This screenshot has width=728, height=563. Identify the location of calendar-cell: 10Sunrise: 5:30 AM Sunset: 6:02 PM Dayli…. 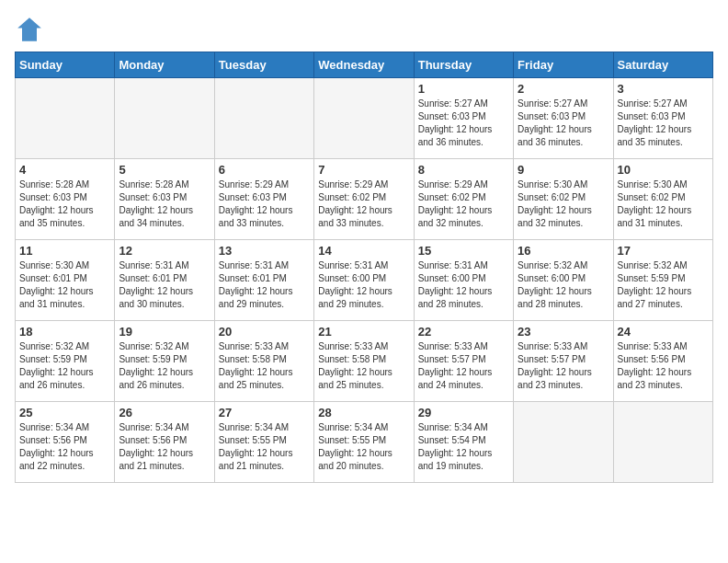
(663, 200).